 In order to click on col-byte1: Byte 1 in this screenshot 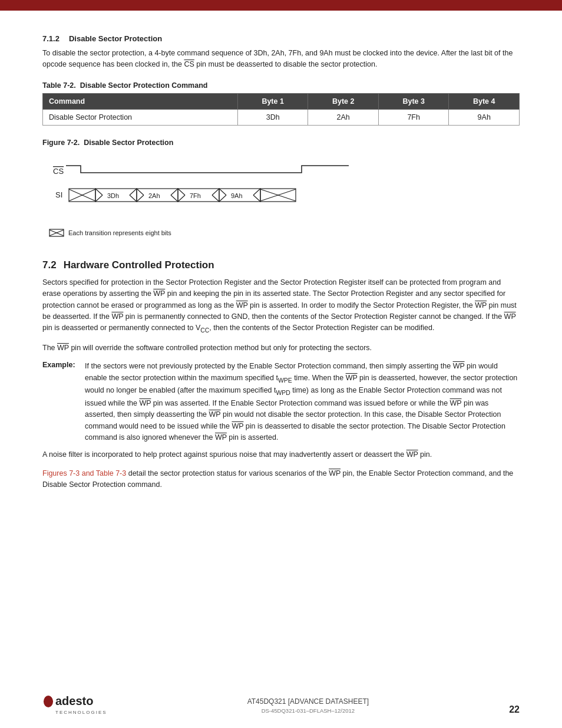, I will do `click(273, 101)`.